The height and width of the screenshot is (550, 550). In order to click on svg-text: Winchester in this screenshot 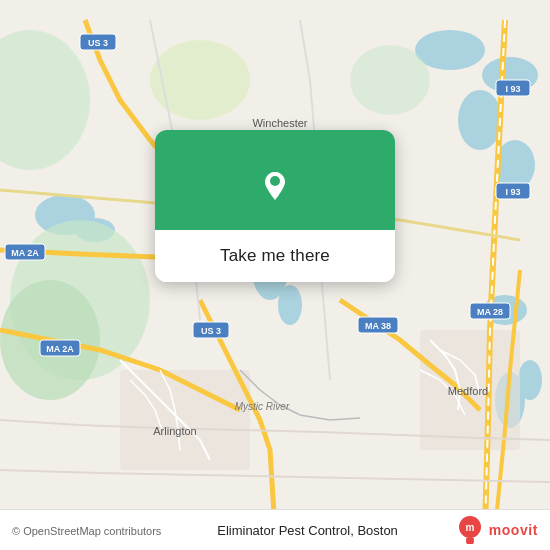, I will do `click(280, 123)`.